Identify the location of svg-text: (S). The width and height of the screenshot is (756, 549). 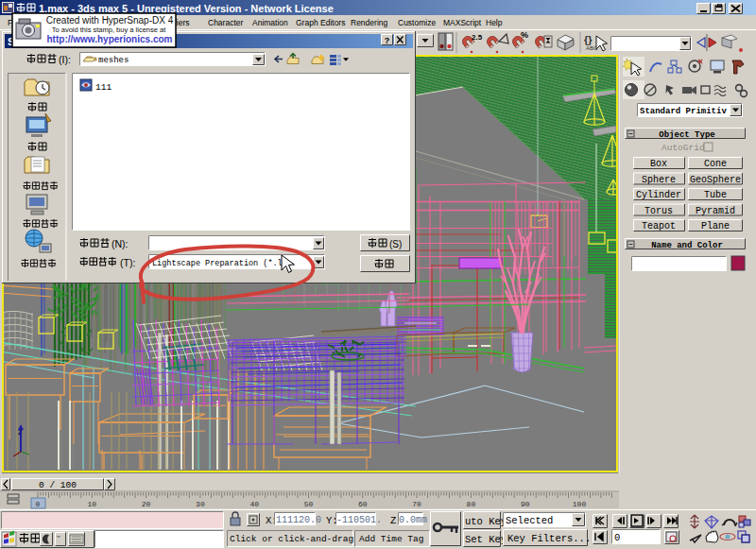
(395, 244).